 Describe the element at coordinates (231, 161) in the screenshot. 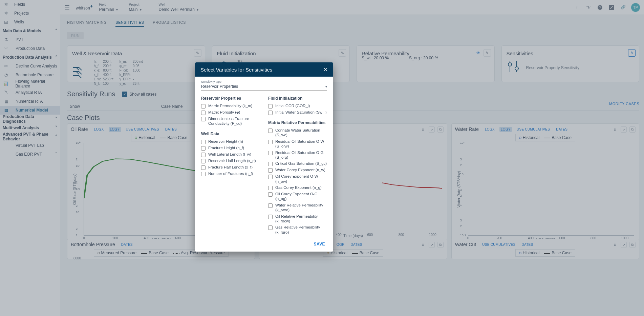

I see `checkbox-reservoir-half-length: Reservoir Half Length (x_e)` at that location.